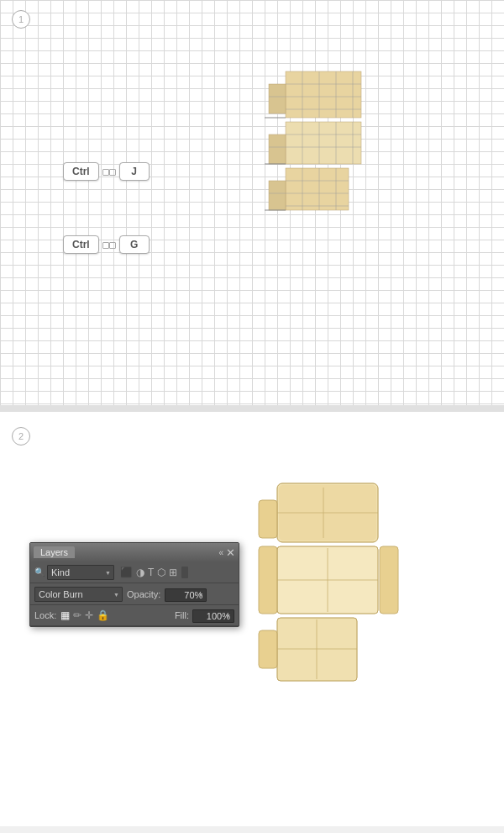 The height and width of the screenshot is (833, 504). What do you see at coordinates (173, 572) in the screenshot?
I see `smart-filter-icon: ⊞` at bounding box center [173, 572].